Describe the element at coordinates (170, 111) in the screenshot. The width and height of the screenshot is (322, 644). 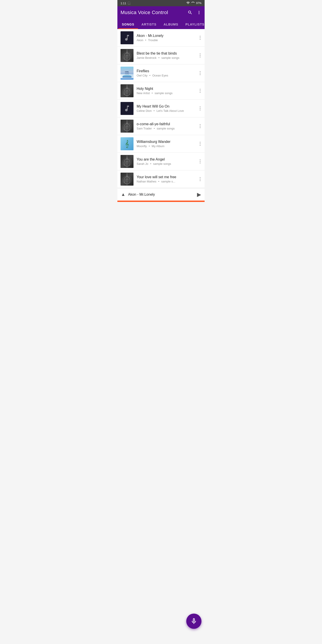
I see `album-name: Let's Talk About Love` at that location.